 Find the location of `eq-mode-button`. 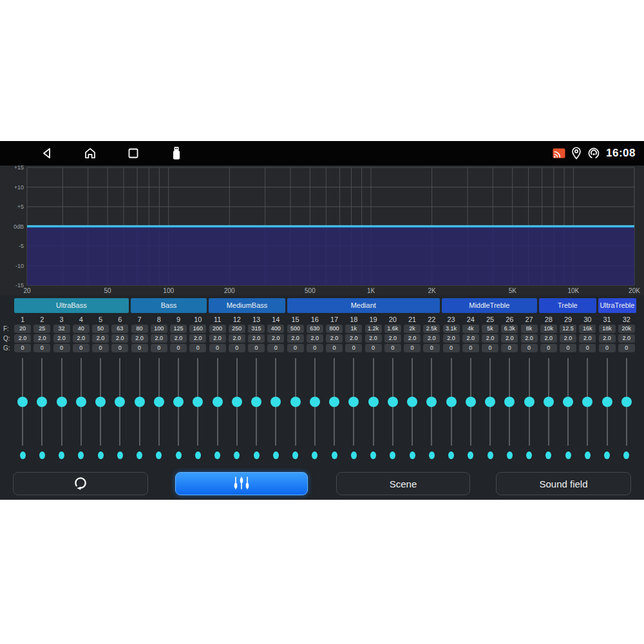

eq-mode-button is located at coordinates (242, 484).